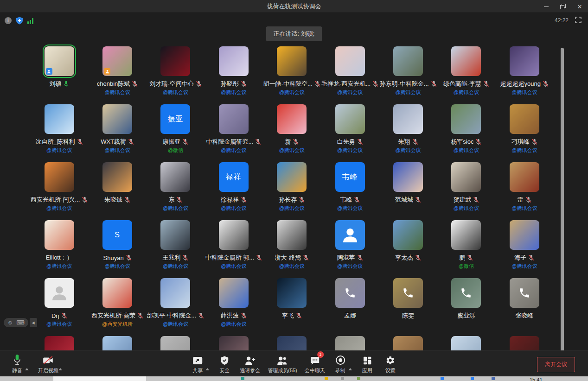 This screenshot has width=588, height=381. What do you see at coordinates (59, 133) in the screenshot?
I see `participant-tile: 沈自所_陈科利 @腾讯会议` at bounding box center [59, 133].